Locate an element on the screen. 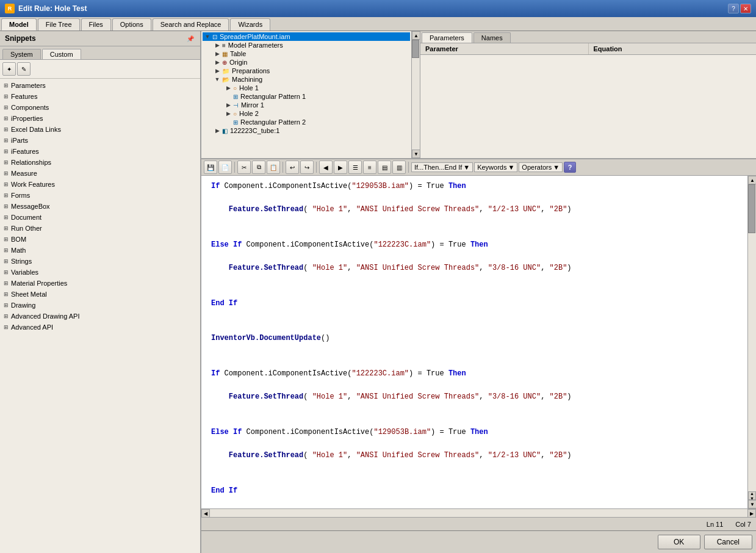  tab-search-replace: Search and Replace is located at coordinates (191, 24).